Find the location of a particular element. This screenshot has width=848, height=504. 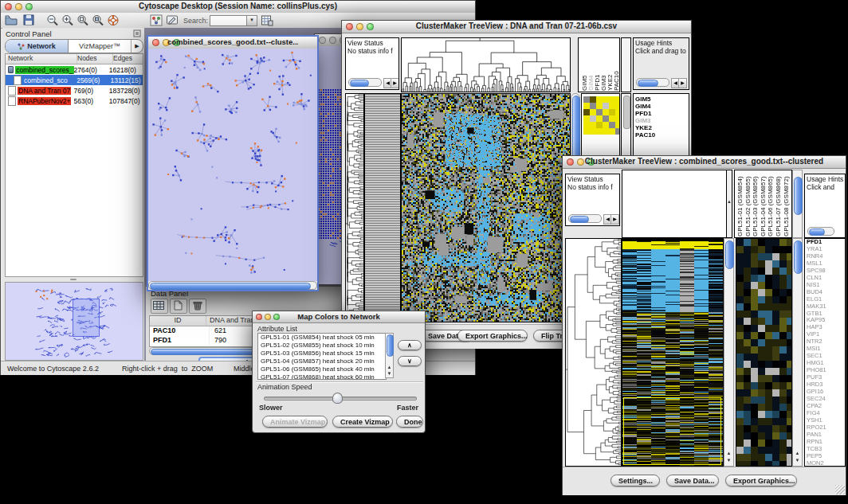

tv2-zoom-vscrollbar: ▲ ▼ is located at coordinates (797, 352).